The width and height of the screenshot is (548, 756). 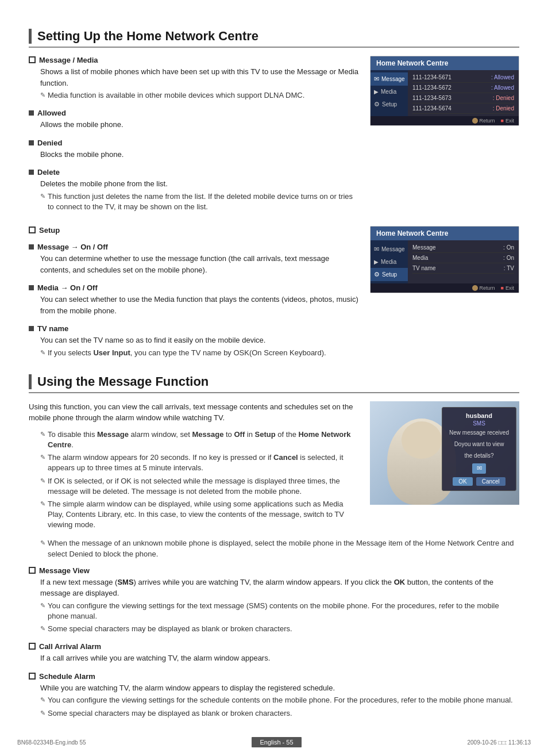 I want to click on section2-note-3: ✎ If OK is selected, or if OK is not sel…, so click(x=199, y=486).